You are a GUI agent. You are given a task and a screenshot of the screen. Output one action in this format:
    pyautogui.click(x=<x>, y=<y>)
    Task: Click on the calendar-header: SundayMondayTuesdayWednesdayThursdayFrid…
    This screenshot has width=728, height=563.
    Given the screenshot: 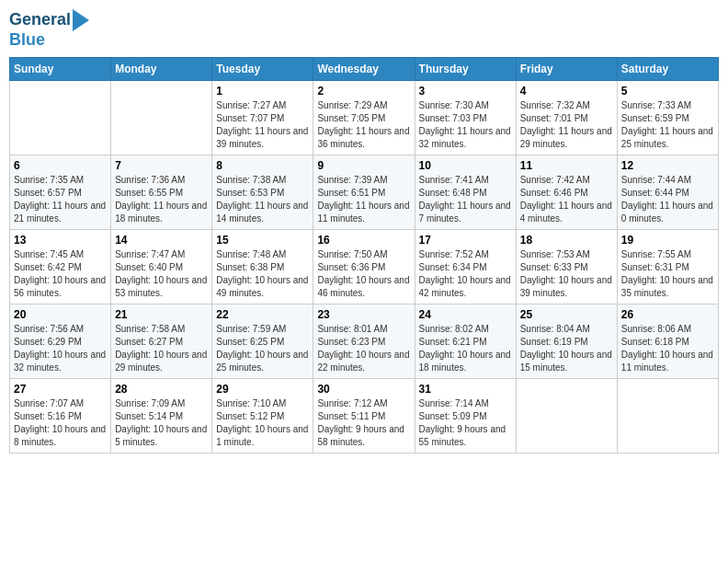 What is the action you would take?
    pyautogui.click(x=364, y=68)
    